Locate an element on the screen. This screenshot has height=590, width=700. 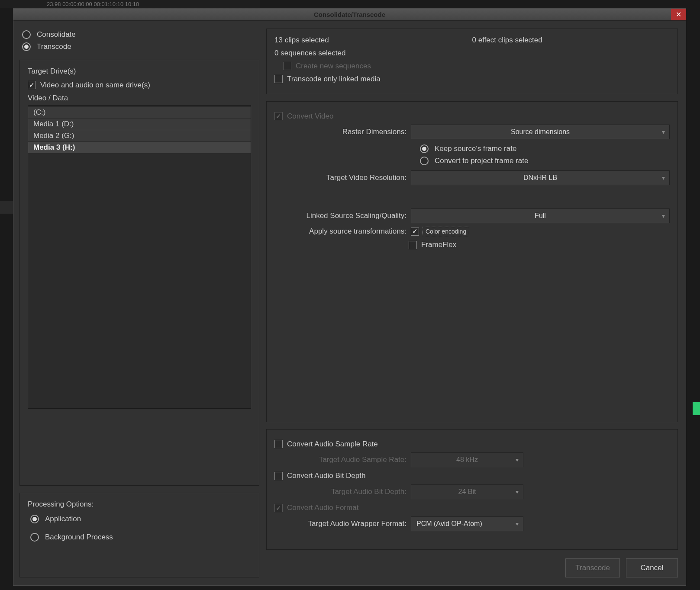
transcode-linked-only-row: Transcode only linked media is located at coordinates (472, 79).